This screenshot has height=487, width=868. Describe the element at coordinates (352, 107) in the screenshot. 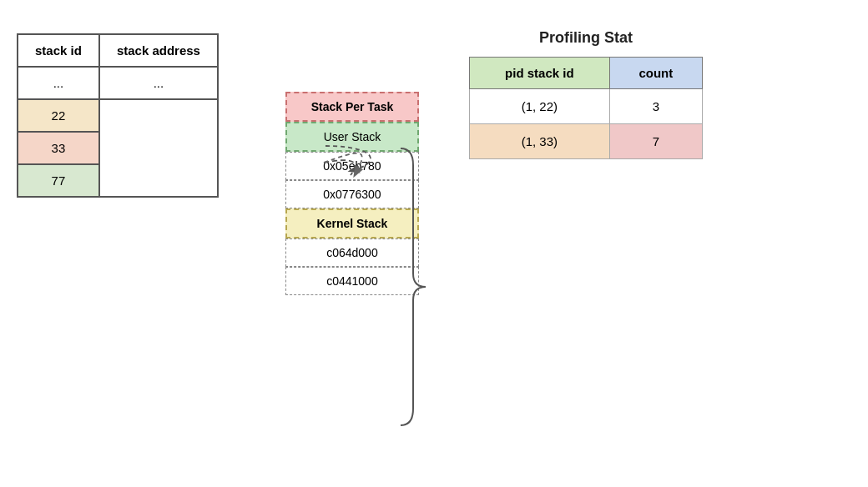

I see `block-stack-per-task: Stack Per Task` at that location.